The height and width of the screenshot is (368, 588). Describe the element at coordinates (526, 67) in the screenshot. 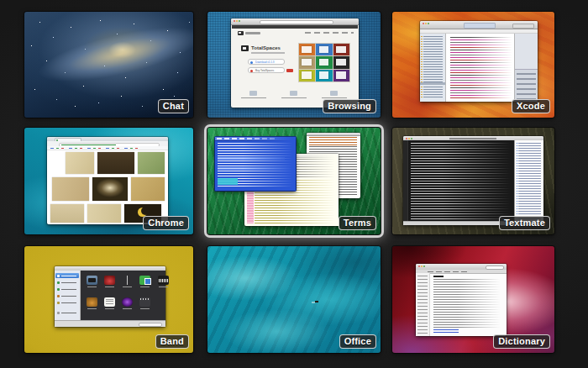

I see `utilities-panel` at that location.